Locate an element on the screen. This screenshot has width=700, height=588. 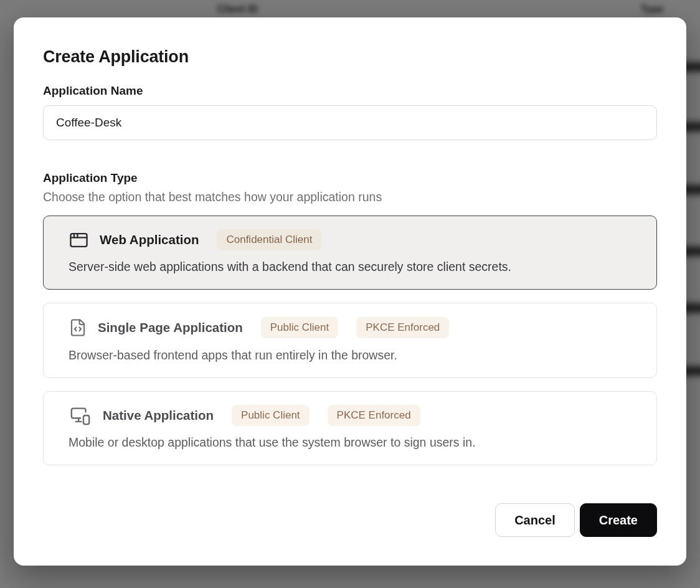
badge-confidential-client: Confidential Client is located at coordinates (269, 240).